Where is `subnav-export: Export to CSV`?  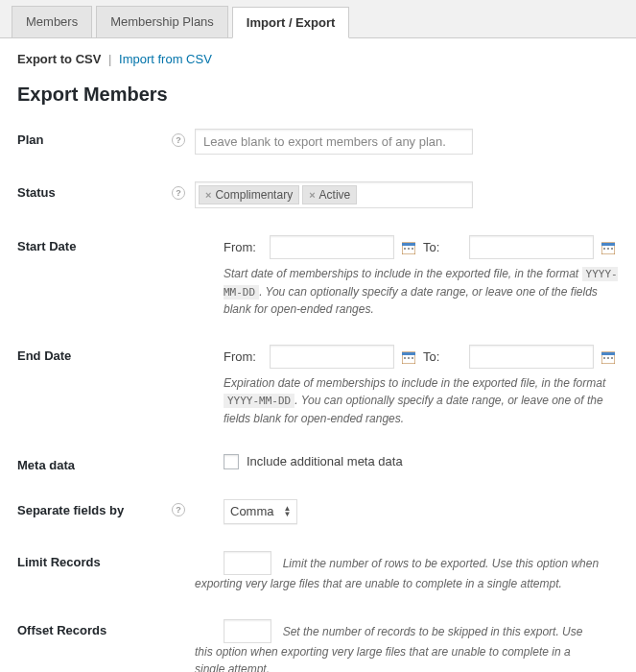 subnav-export: Export to CSV is located at coordinates (59, 60).